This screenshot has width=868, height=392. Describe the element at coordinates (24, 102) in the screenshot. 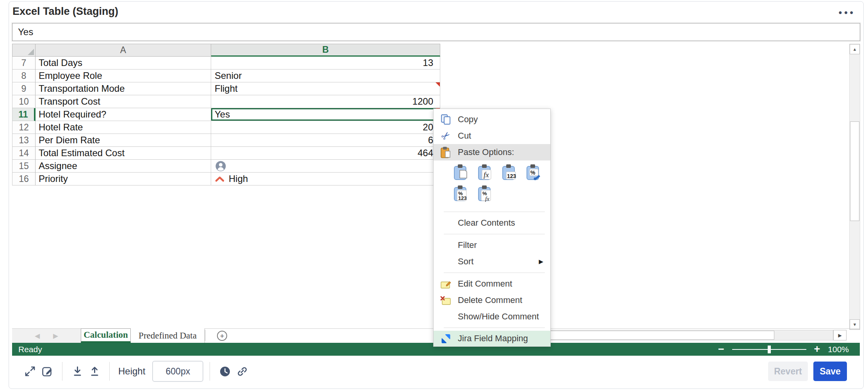

I see `row-header-10: 10` at that location.